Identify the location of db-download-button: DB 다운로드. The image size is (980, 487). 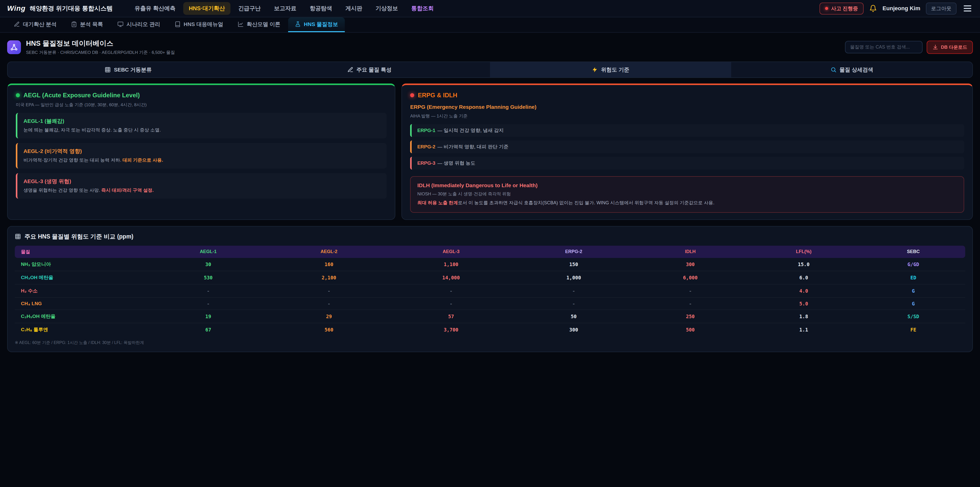
(950, 47).